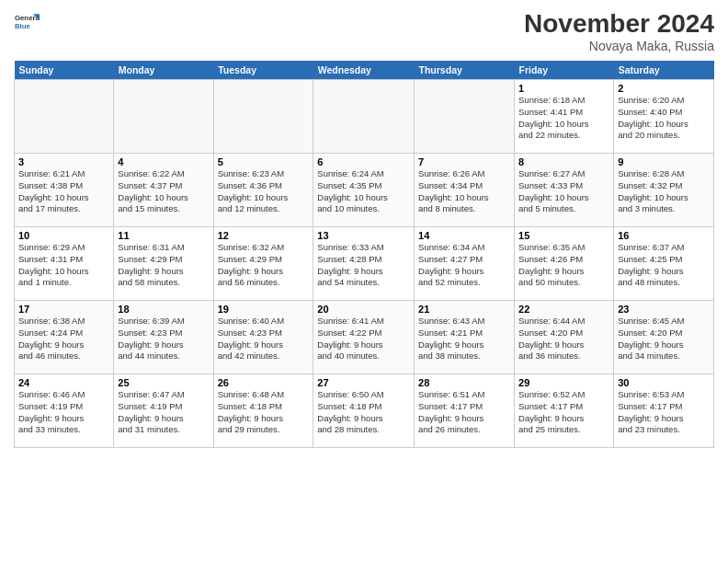 This screenshot has width=728, height=563. Describe the element at coordinates (564, 338) in the screenshot. I see `calendar-day-cell: 22Sunrise: 6:44 AM Sunset: 4:20 PM Dayli…` at that location.